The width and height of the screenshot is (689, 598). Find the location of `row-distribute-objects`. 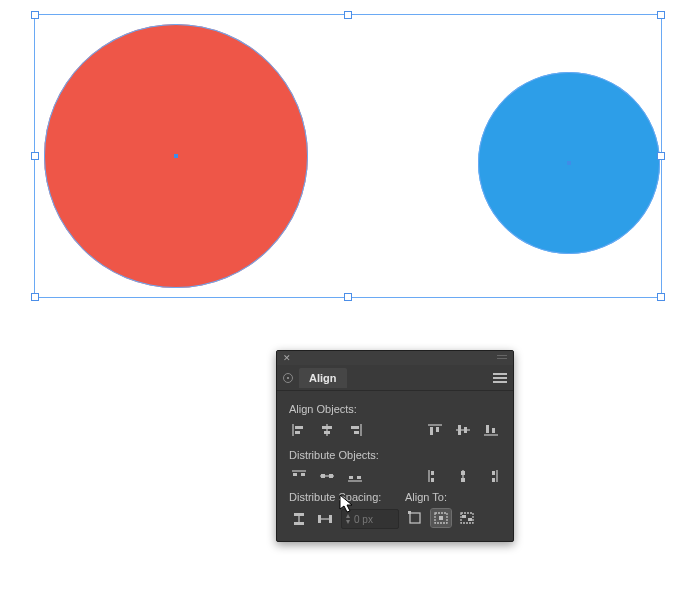

row-distribute-objects is located at coordinates (395, 476).